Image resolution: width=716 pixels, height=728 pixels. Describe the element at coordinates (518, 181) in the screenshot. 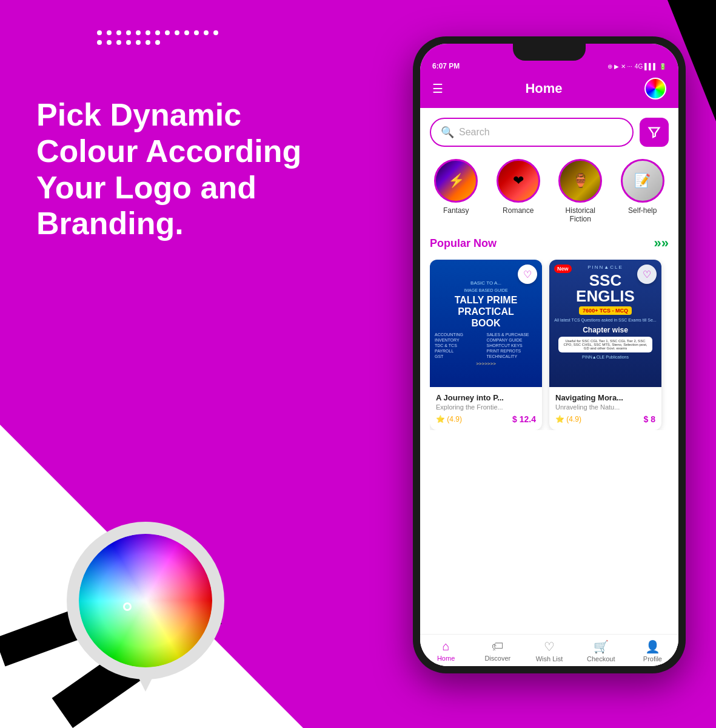

I see `category-circle-romance: ❤` at that location.